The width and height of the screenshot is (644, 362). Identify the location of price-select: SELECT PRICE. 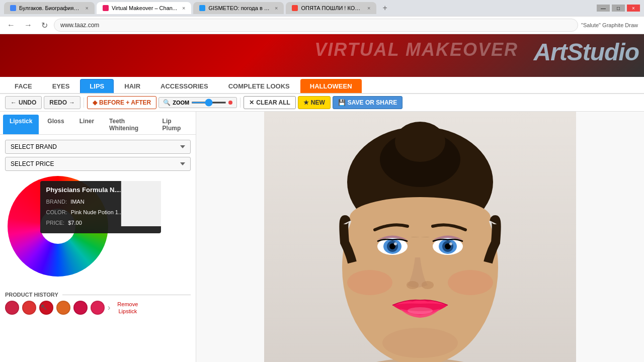
(98, 164).